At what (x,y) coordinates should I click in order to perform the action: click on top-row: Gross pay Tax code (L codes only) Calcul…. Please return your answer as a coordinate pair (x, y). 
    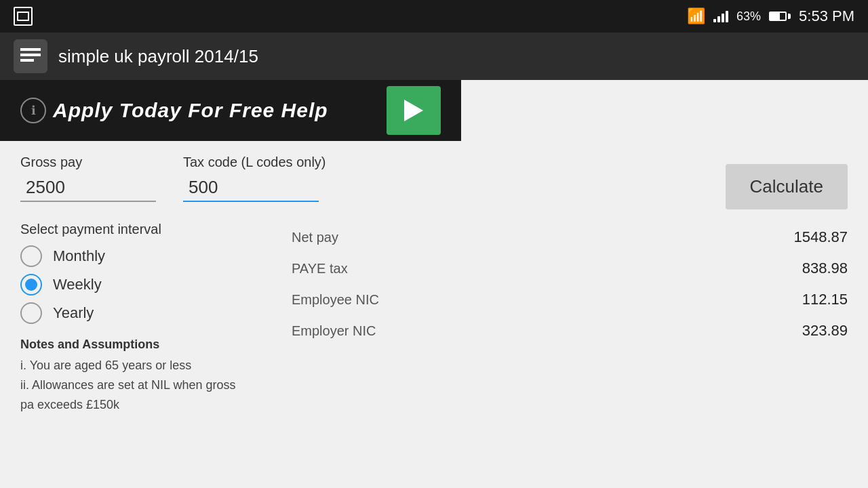
    Looking at the image, I should click on (434, 182).